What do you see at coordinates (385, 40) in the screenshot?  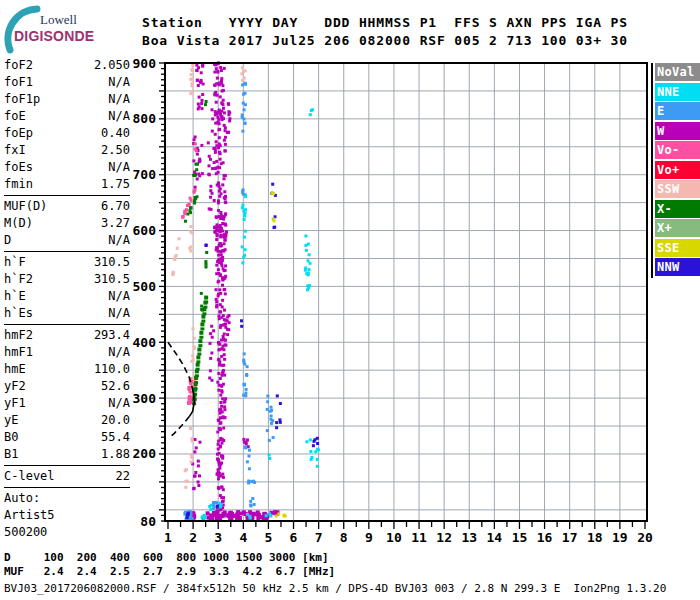 I see `header-station-values: Boa Vista 2017 Jul25 206 082000 RSF 005 …` at bounding box center [385, 40].